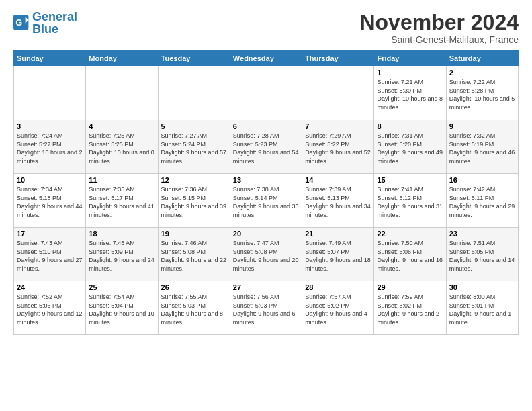 The height and width of the screenshot is (411, 532). What do you see at coordinates (410, 201) in the screenshot?
I see `calendar-cell: 15Sunrise: 7:41 AM Sunset: 5:12 PM Dayli…` at bounding box center [410, 201].